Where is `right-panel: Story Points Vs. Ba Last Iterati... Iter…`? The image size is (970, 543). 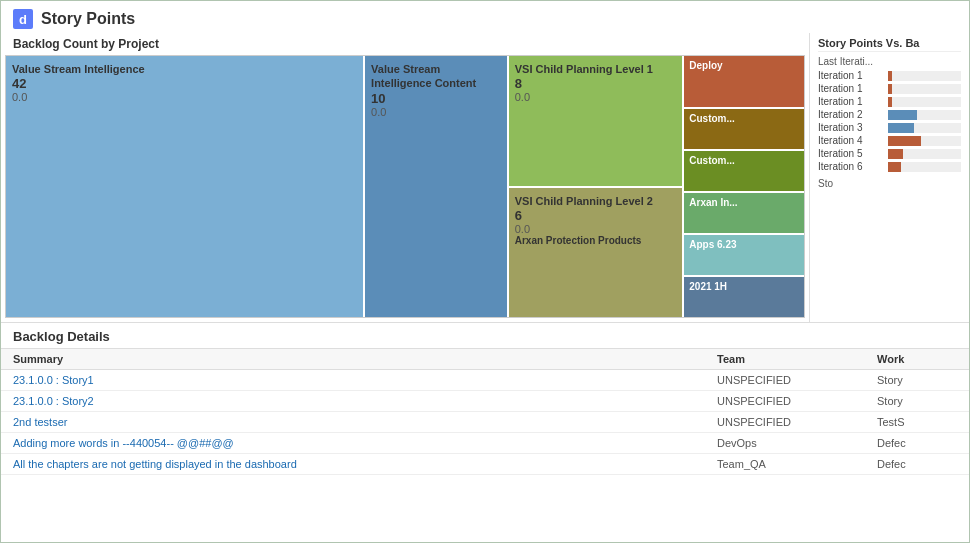 right-panel: Story Points Vs. Ba Last Iterati... Iter… is located at coordinates (889, 178).